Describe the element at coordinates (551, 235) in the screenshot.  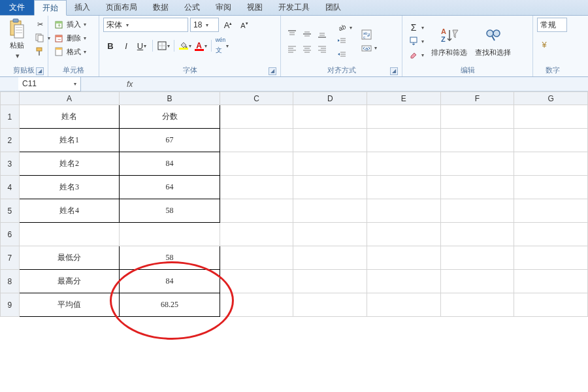
I see `cell-G6` at that location.